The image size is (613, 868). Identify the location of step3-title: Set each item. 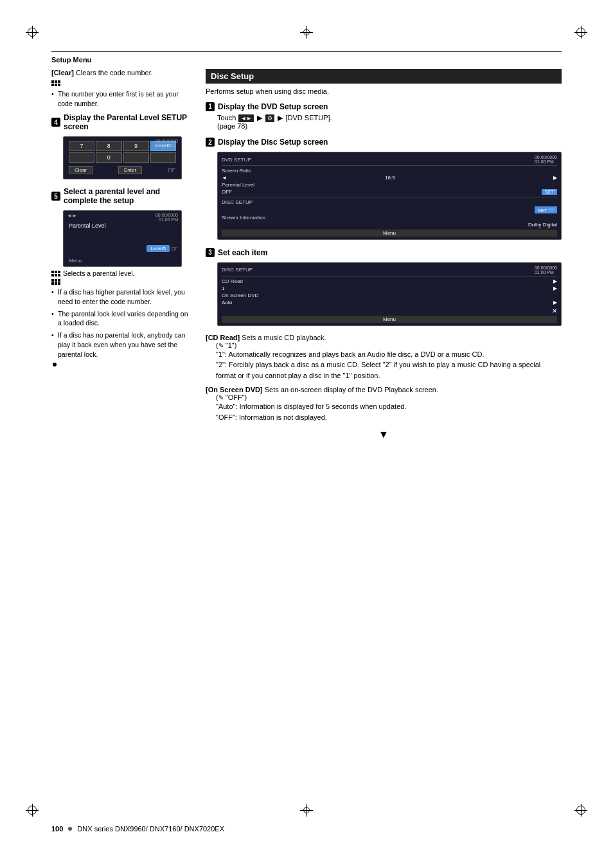
(243, 253).